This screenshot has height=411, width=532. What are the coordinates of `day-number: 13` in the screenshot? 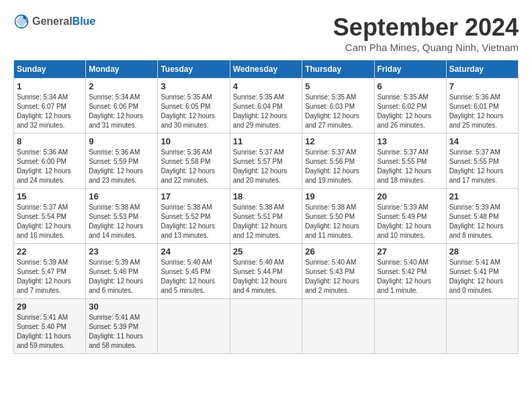 It's located at (410, 141).